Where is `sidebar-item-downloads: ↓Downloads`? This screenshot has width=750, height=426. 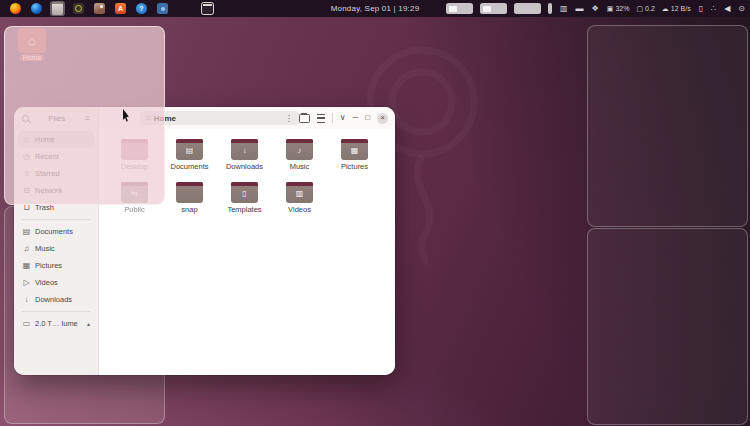 sidebar-item-downloads: ↓Downloads is located at coordinates (56, 300).